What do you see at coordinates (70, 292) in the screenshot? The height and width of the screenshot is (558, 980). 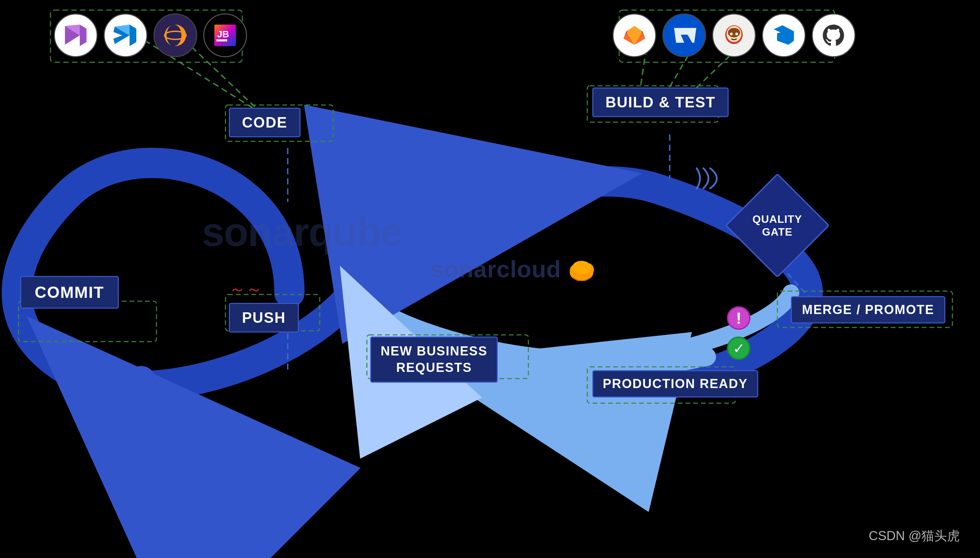 I see `commit-label: COMMIT` at bounding box center [70, 292].